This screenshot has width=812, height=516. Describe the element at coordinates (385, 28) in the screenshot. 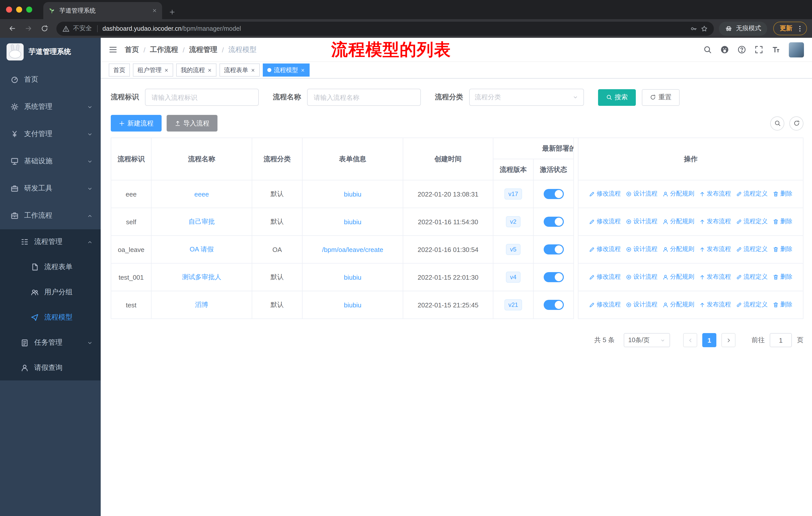

I see `address-bar: 不安全 dashboard.yudao.iocoder.cn/bpm/manag…` at that location.